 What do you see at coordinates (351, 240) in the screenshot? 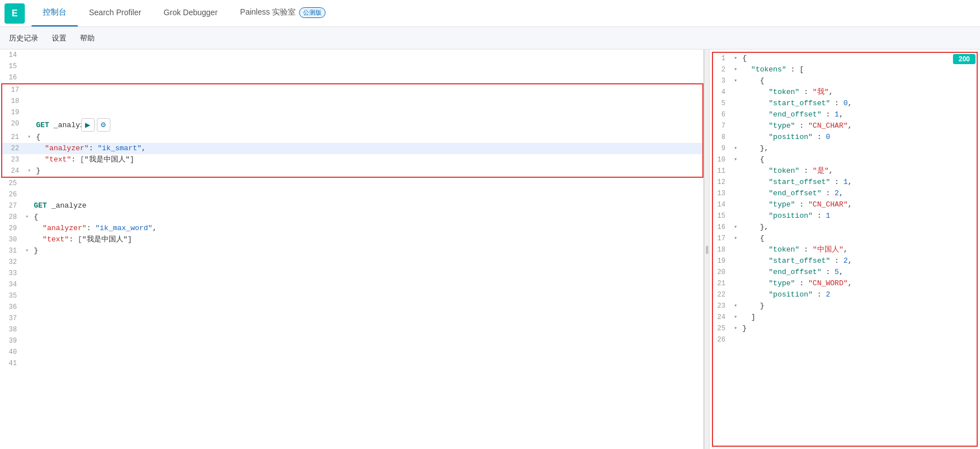
I see `editor-line: 30 "text": ["我是中国人"]` at bounding box center [351, 240].